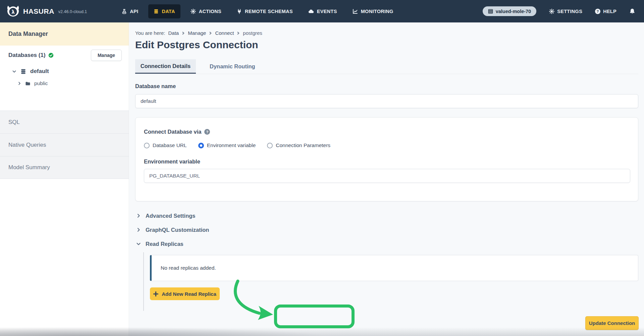 This screenshot has width=644, height=336. I want to click on section-indent-line, so click(144, 281).